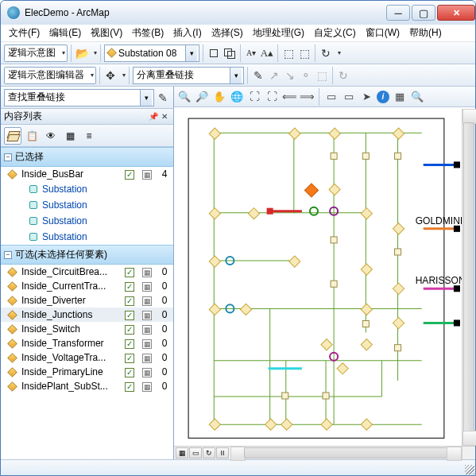 Image resolution: width=476 pixels, height=476 pixels. I want to click on toc-layer-row: InsidePlant_SubSt...▦0, so click(87, 386).